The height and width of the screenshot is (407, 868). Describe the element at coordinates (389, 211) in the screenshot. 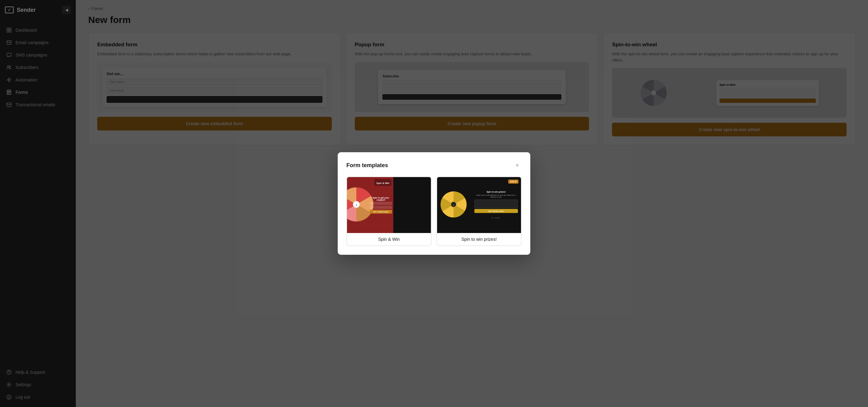

I see `template-card-spin-win: Spin & Win` at that location.